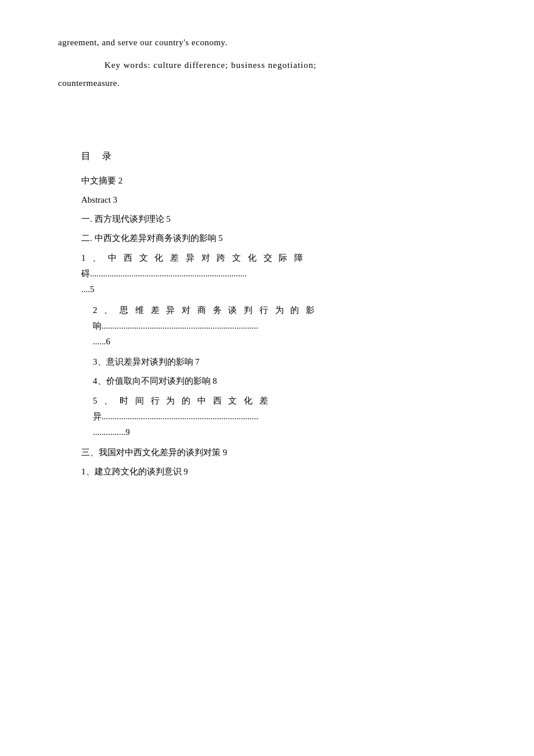  Describe the element at coordinates (267, 181) in the screenshot. I see `toc-item-zhaiYao: 中文摘要 2` at that location.